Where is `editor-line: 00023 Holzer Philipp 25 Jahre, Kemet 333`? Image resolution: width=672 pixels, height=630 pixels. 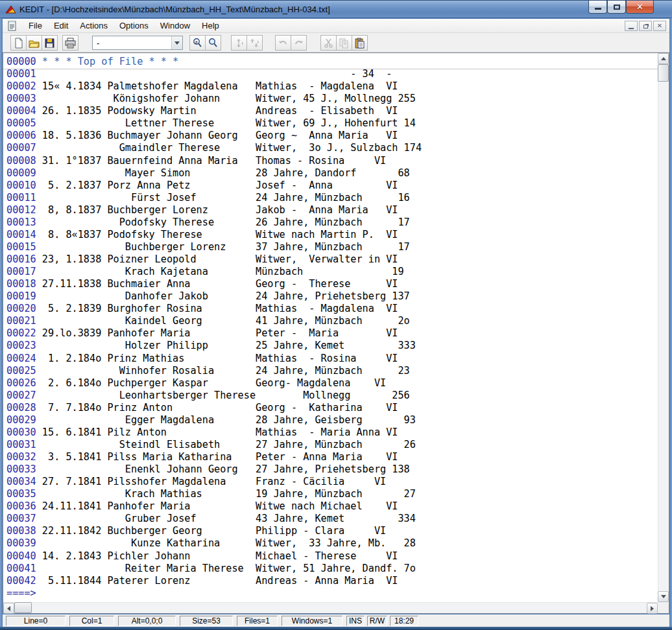 editor-line: 00023 Holzer Philipp 25 Jahre, Kemet 333 is located at coordinates (332, 346).